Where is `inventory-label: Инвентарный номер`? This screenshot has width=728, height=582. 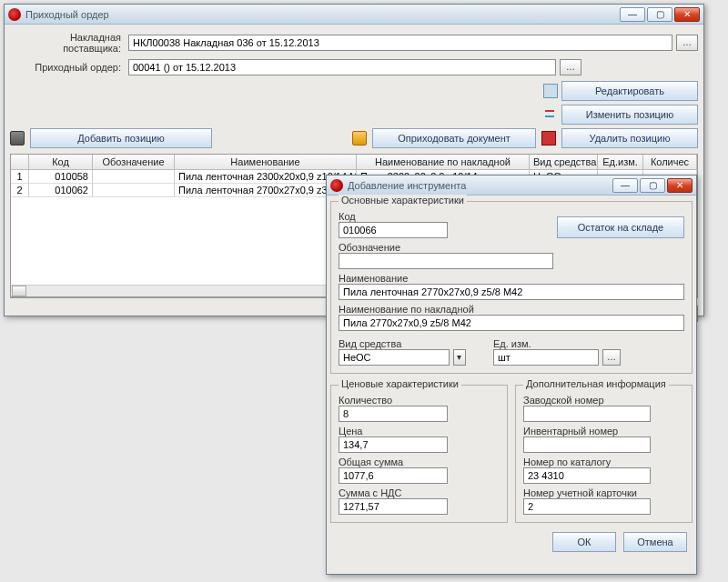 inventory-label: Инвентарный номер is located at coordinates (604, 431).